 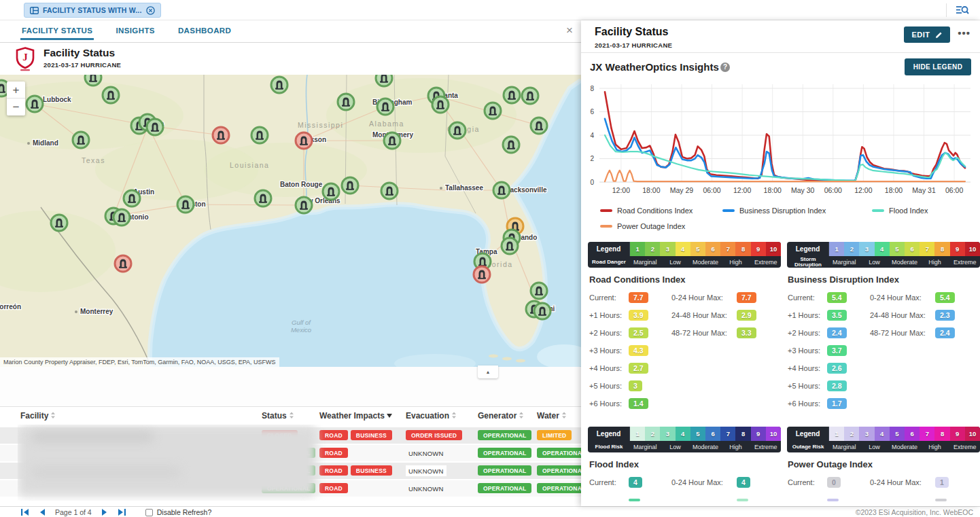 What do you see at coordinates (426, 453) in the screenshot?
I see `evacuation-value: UNKNOWN` at bounding box center [426, 453].